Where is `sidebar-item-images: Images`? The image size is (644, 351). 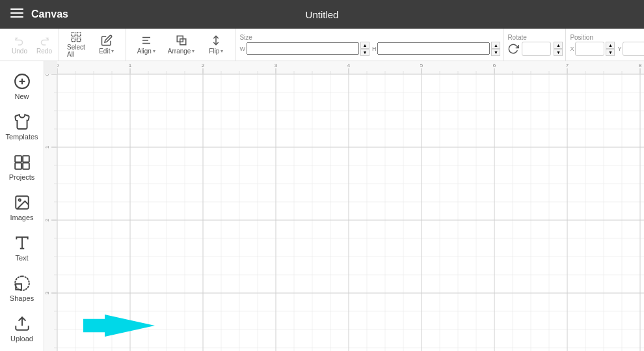
sidebar-item-images: Images is located at coordinates (22, 208).